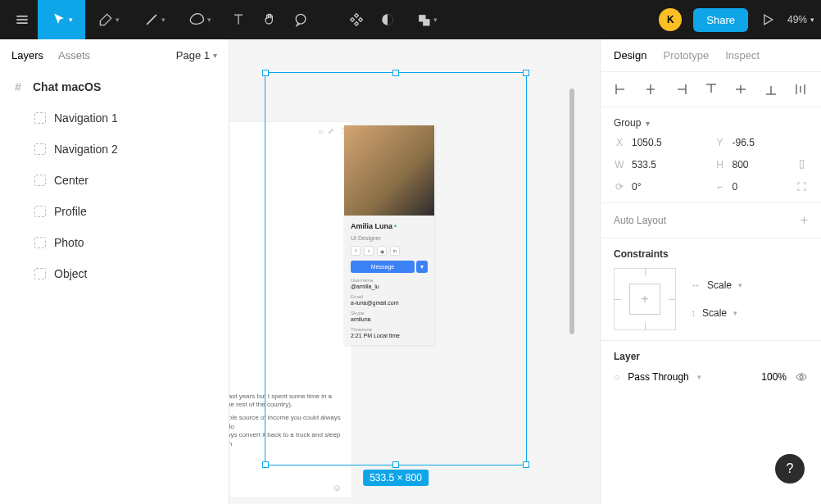 This screenshot has height=504, width=821. Describe the element at coordinates (801, 377) in the screenshot. I see `visibility-icon` at that location.